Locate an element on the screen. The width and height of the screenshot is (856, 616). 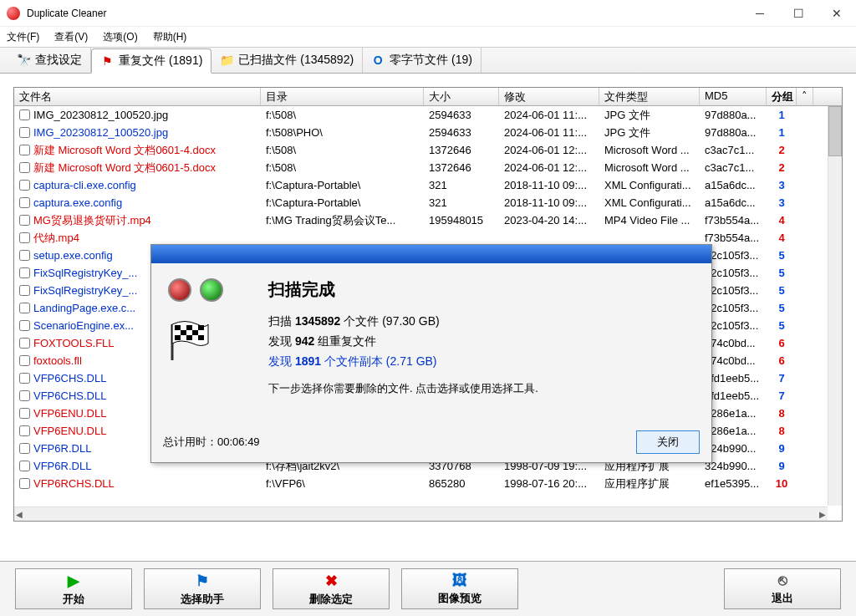
button-label: 开始 is located at coordinates (74, 599).